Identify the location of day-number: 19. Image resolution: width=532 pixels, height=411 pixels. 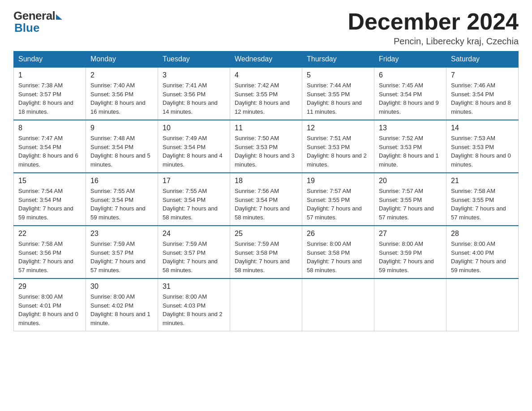
(338, 181).